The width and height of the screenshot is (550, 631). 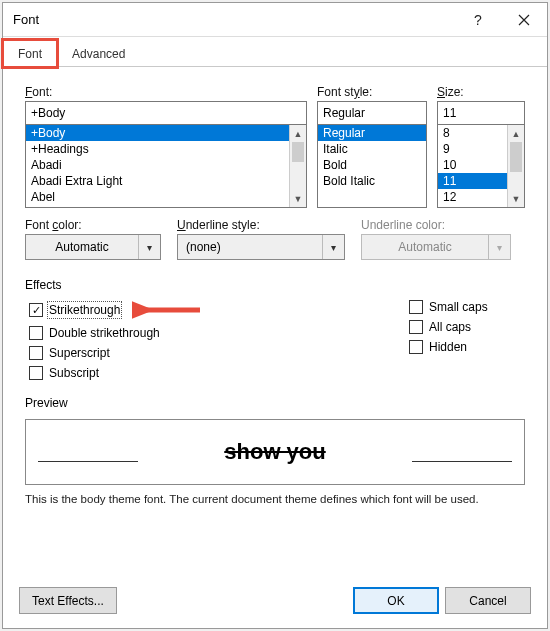 I want to click on list-item: 11, so click(x=472, y=181).